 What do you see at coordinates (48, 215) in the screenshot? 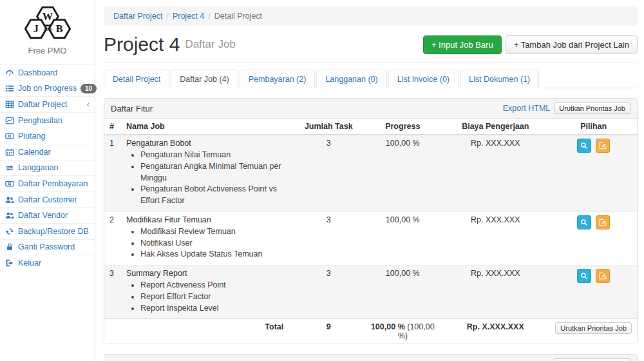
I see `sidebar-item-daftar-vendor: Daftar Vendor` at bounding box center [48, 215].